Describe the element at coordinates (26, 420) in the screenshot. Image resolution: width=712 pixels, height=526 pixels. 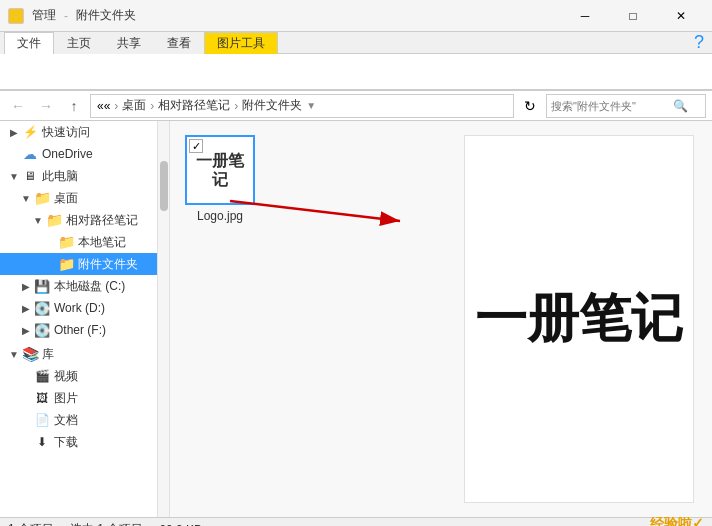
I see `expand-document` at that location.